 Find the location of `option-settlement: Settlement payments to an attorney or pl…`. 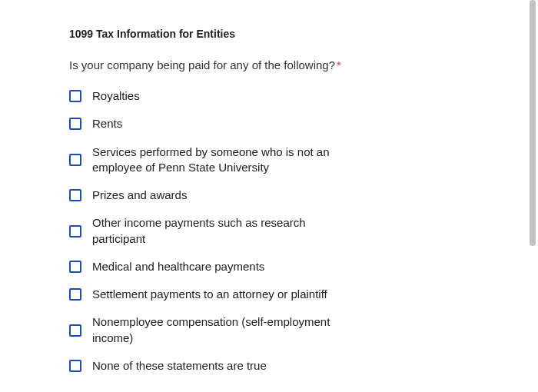

option-settlement: Settlement payments to an attorney or pl… is located at coordinates (269, 294).